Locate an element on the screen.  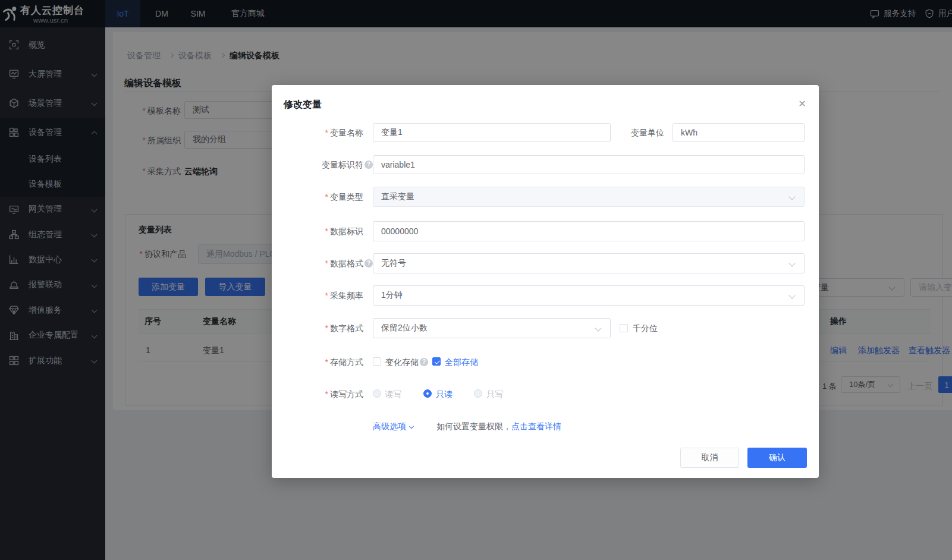
type-select: 直采变量 is located at coordinates (589, 197).